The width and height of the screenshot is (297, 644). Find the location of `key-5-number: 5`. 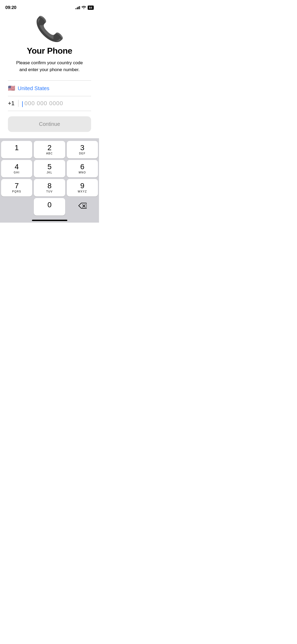

key-5-number: 5 is located at coordinates (50, 167).